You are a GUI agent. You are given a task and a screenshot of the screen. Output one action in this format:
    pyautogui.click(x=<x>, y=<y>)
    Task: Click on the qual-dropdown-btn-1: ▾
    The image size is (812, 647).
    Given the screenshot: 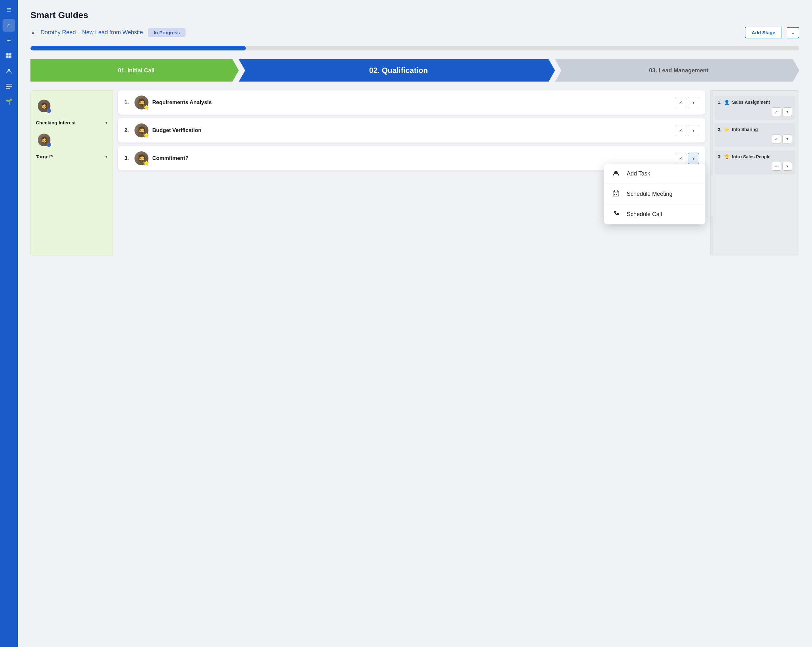 What is the action you would take?
    pyautogui.click(x=693, y=102)
    